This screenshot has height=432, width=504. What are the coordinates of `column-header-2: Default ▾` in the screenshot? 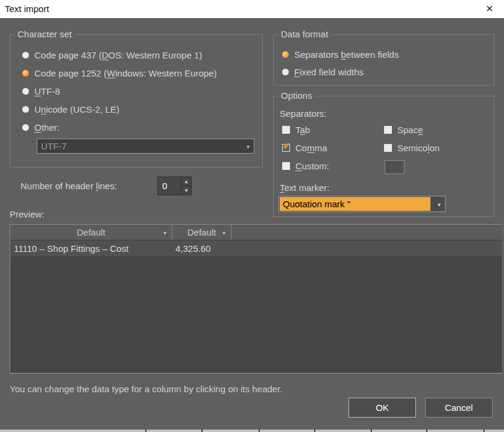 It's located at (202, 233).